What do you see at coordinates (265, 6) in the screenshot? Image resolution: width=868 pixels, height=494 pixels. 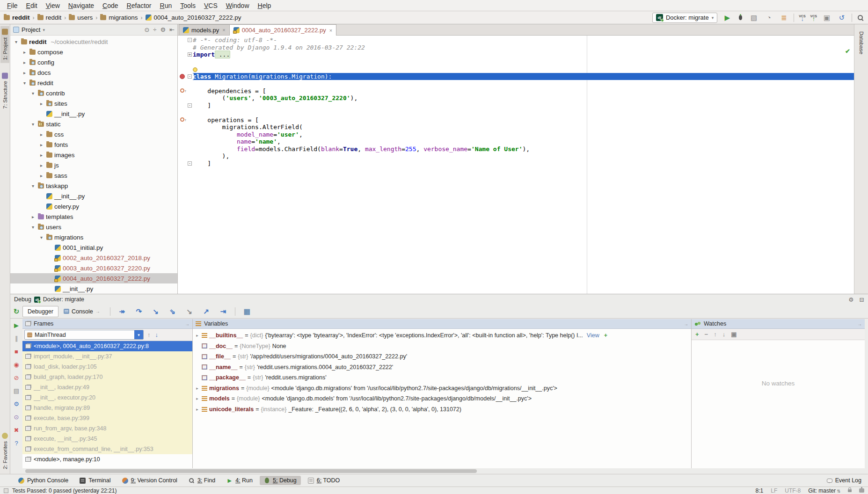 I see `menu-help: Help` at bounding box center [265, 6].